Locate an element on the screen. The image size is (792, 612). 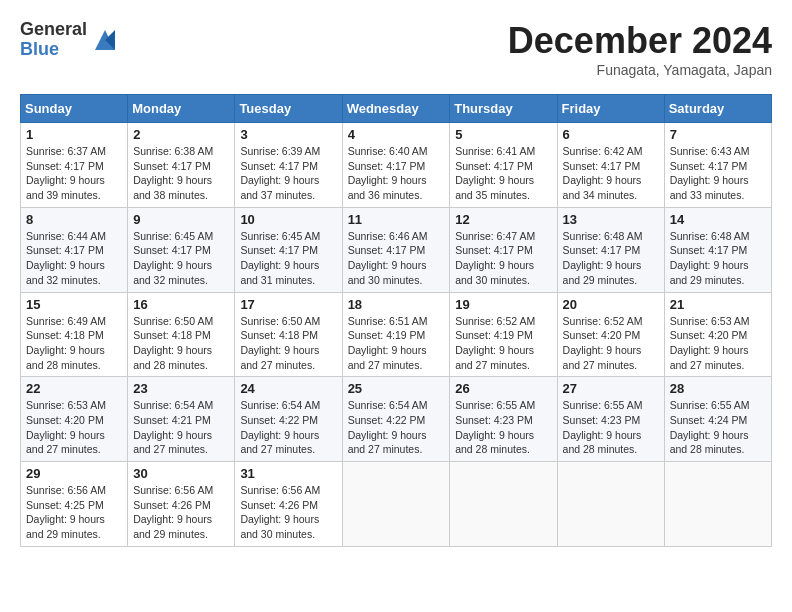
day-number: 3 is located at coordinates (288, 134).